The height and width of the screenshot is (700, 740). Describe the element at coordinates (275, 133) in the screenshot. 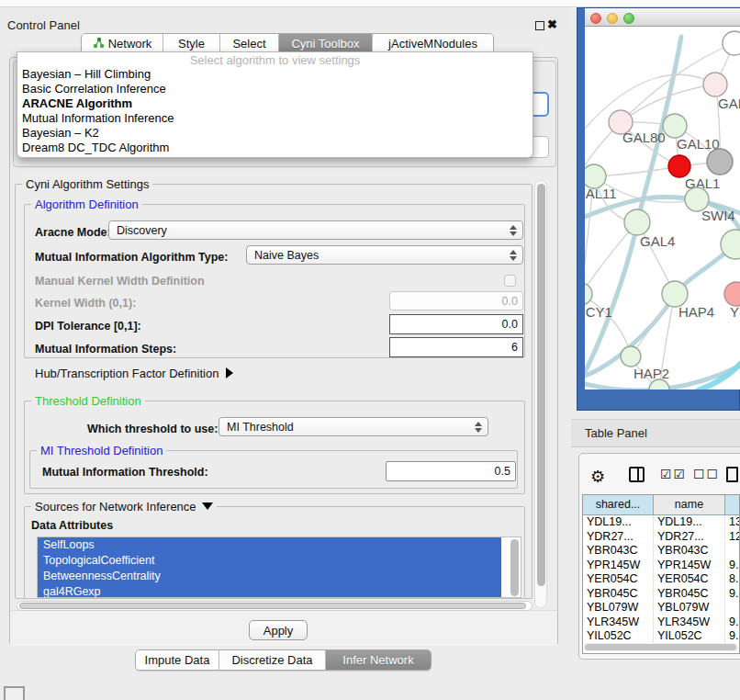

I see `algorithm-option-bayesian-k2: Bayesian – K2` at that location.